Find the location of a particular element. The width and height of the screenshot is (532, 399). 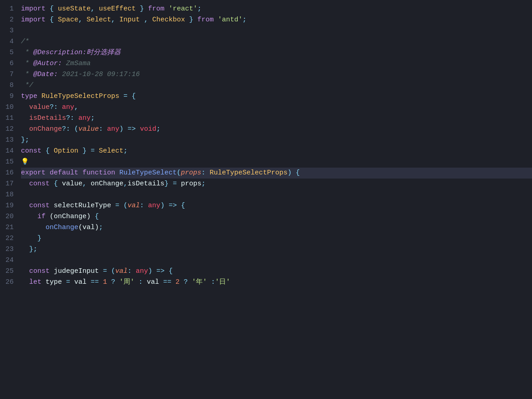

token: ) is located at coordinates (290, 173).